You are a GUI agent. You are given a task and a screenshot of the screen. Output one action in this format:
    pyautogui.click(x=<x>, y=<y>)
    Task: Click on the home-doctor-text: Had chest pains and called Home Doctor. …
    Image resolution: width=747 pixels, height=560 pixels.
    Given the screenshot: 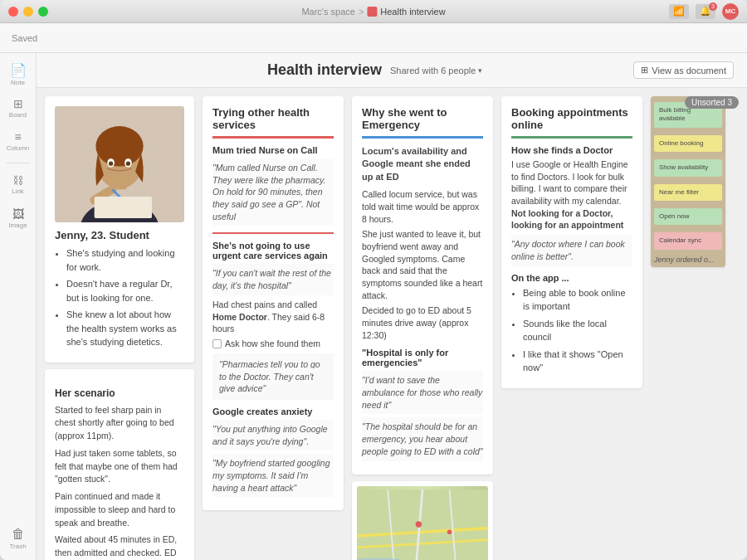 What is the action you would take?
    pyautogui.click(x=273, y=317)
    